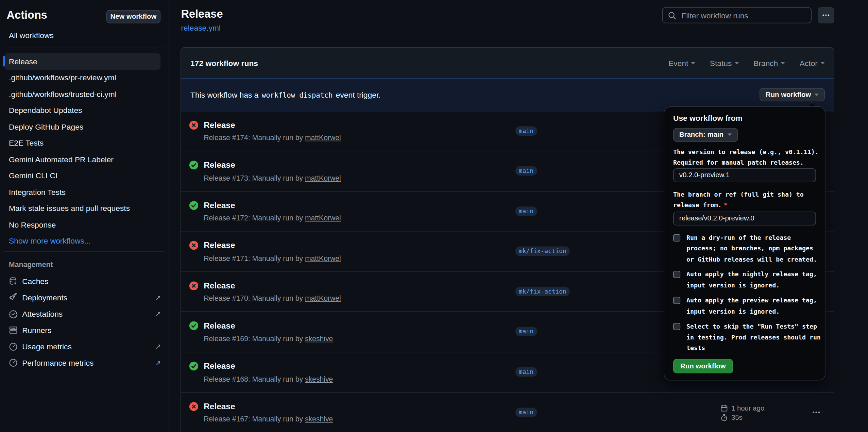 The width and height of the screenshot is (868, 432). I want to click on run-description: Release #174: Manually run by mattKorwel, so click(272, 138).